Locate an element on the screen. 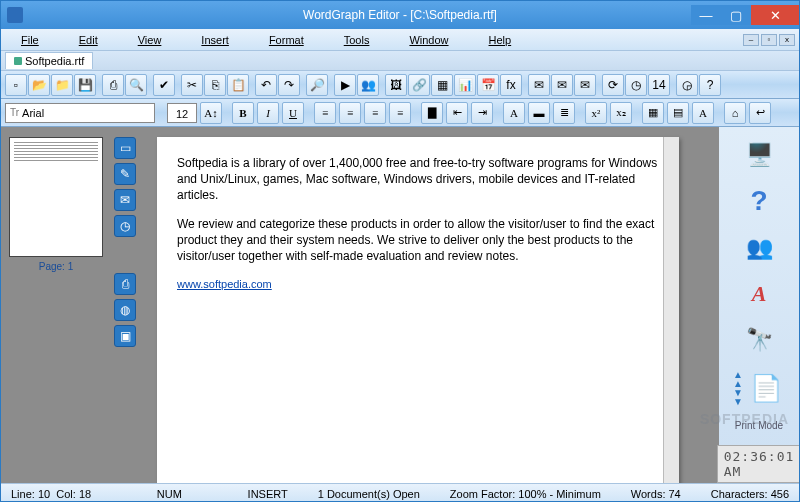 The height and width of the screenshot is (502, 800). form-button: ▦ is located at coordinates (442, 85).